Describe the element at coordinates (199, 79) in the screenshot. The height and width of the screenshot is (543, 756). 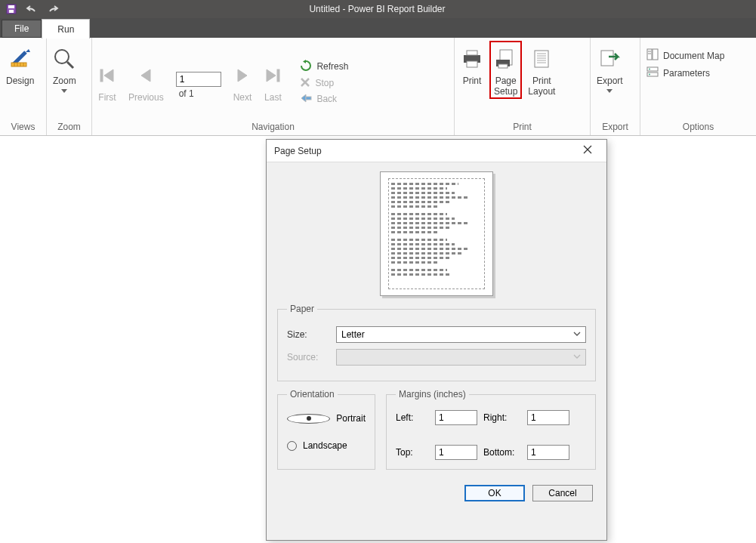
I see `page-number-input` at that location.